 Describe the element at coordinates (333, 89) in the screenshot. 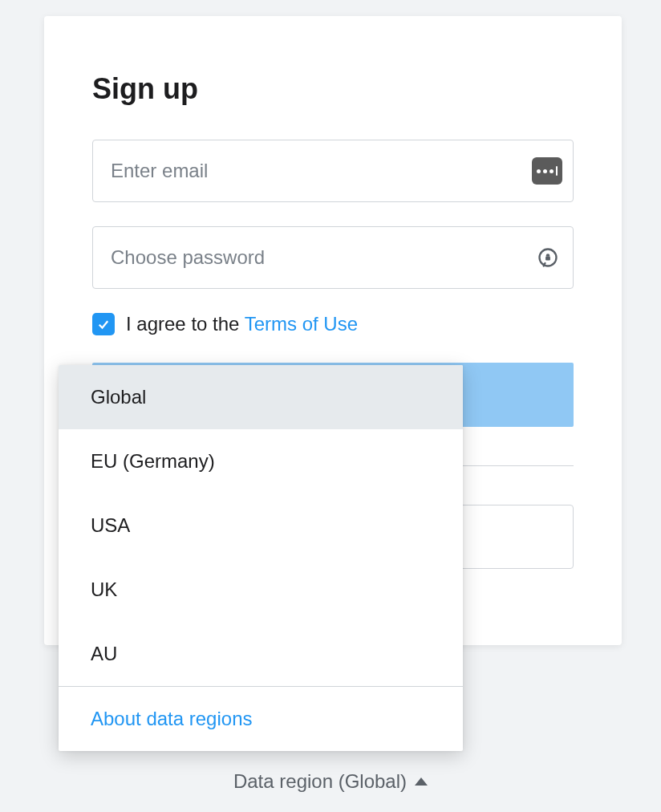

I see `page-title: Sign up` at that location.